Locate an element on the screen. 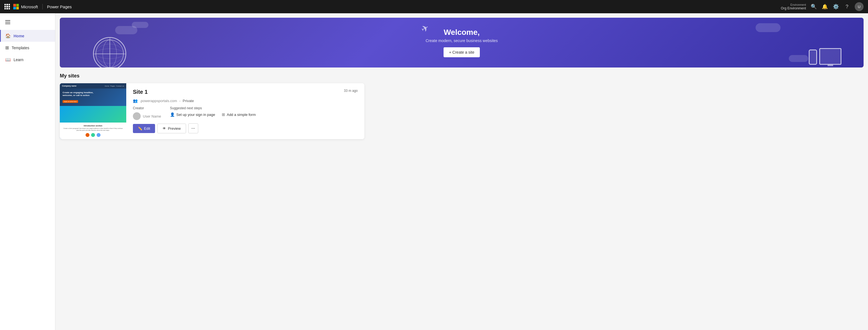 This screenshot has height=330, width=868. site-info-header: Site 1 33 m ago is located at coordinates (245, 92).